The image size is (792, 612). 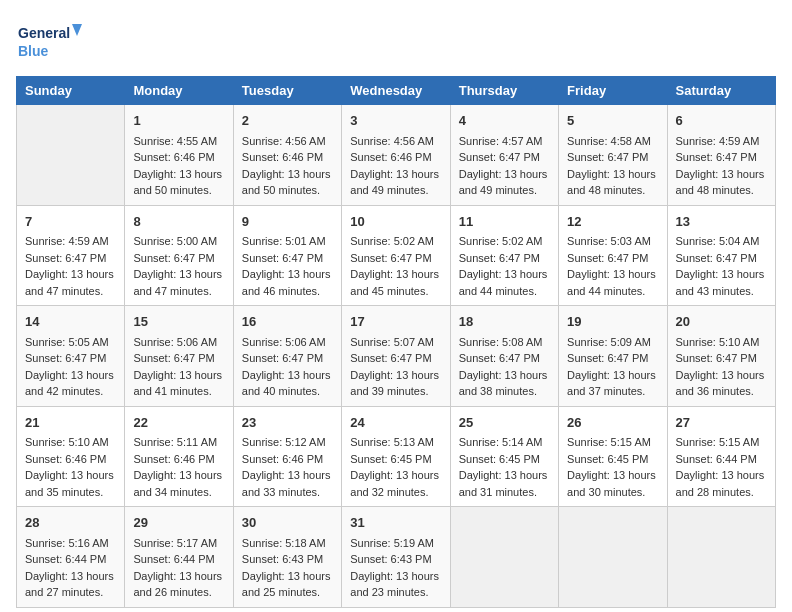 What do you see at coordinates (396, 456) in the screenshot?
I see `calendar-cell: 24Sunrise: 5:13 AMSunset: 6:45 PMDayligh…` at bounding box center [396, 456].